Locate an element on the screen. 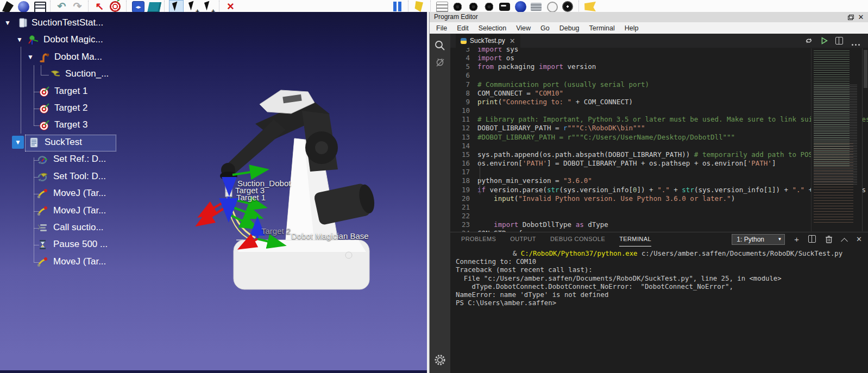 The width and height of the screenshot is (868, 373). redo-icon: ↷ is located at coordinates (77, 7).